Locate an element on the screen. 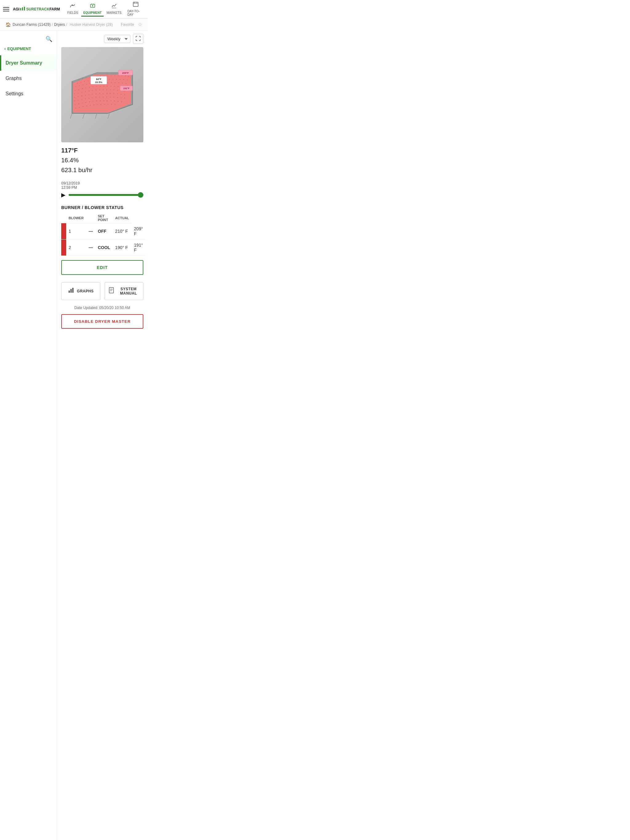 The width and height of the screenshot is (630, 840). nav-markets: MARKETS is located at coordinates (114, 9).